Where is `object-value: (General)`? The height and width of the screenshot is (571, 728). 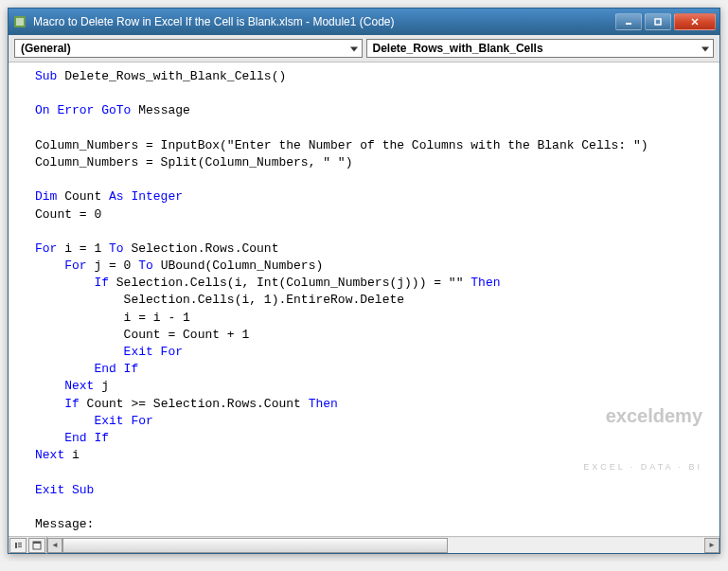 object-value: (General) is located at coordinates (45, 48).